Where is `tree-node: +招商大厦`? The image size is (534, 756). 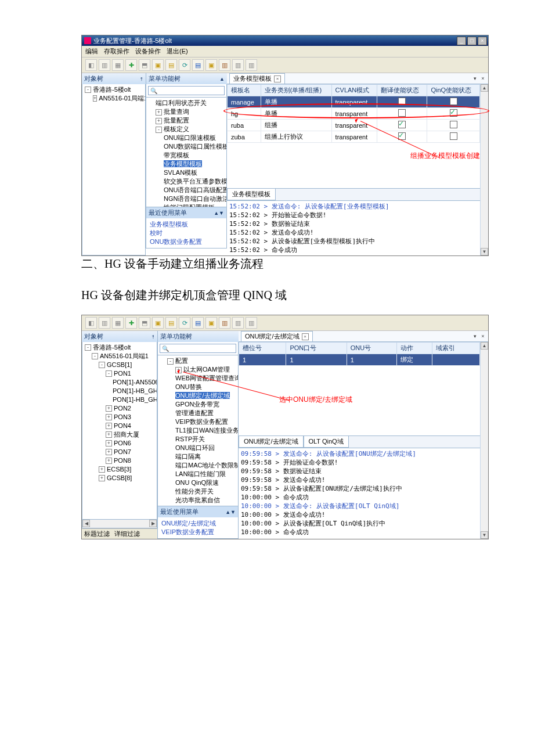
tree-node: +招商大厦 is located at coordinates (120, 434).